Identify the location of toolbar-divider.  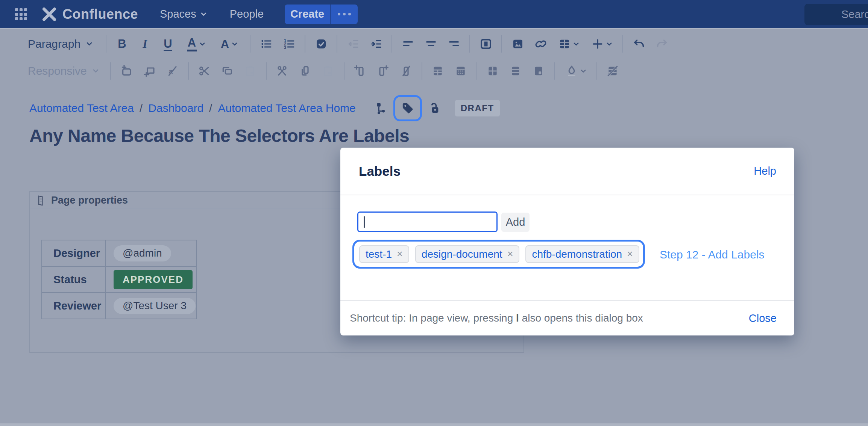
(106, 44).